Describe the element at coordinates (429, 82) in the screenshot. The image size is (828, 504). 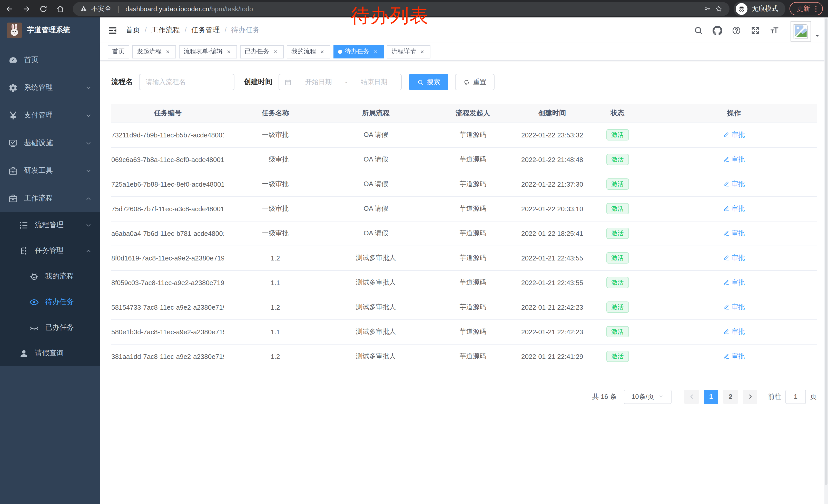
I see `search-button: 搜索` at that location.